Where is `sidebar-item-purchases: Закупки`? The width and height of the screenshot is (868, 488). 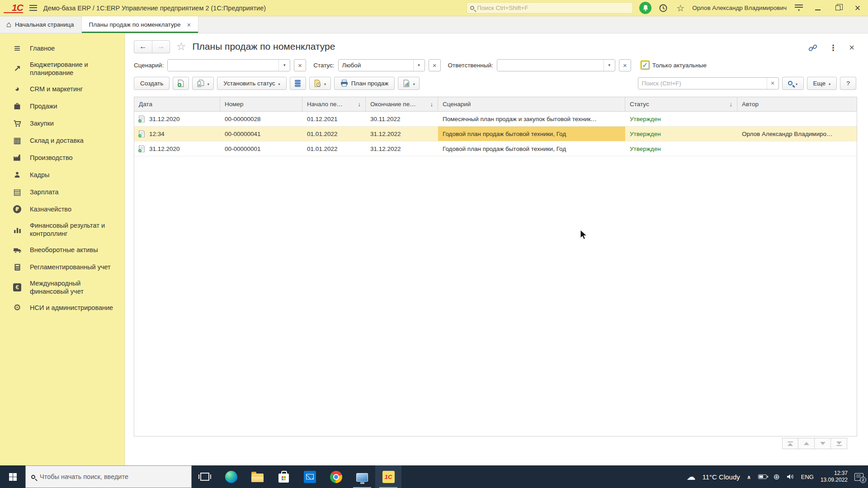 sidebar-item-purchases: Закупки is located at coordinates (62, 123).